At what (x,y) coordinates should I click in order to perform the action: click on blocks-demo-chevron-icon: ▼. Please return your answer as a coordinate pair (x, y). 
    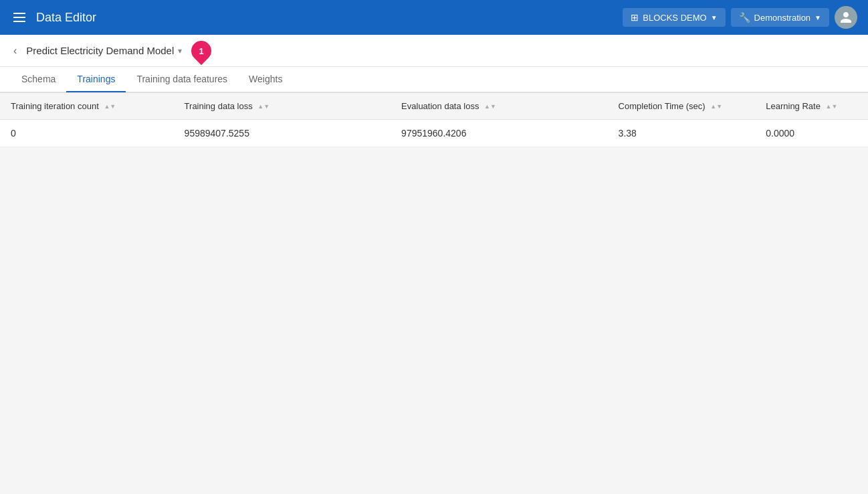
    Looking at the image, I should click on (714, 17).